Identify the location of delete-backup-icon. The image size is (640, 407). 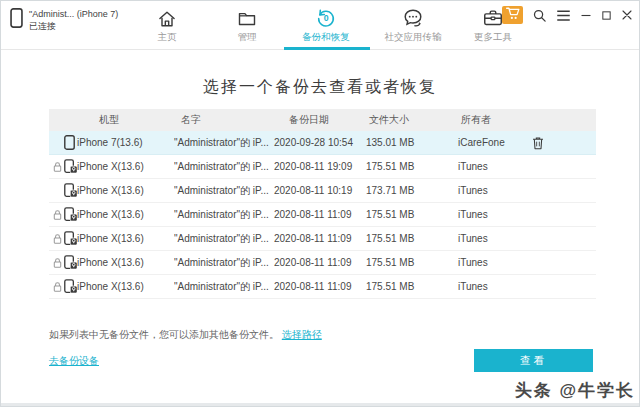
(538, 143).